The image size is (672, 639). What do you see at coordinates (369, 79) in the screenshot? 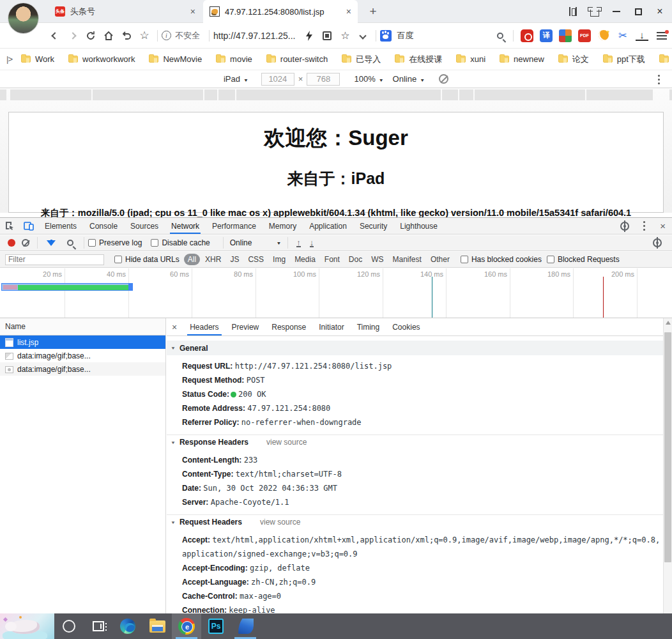
I see `zoom-select: 100%▼` at bounding box center [369, 79].